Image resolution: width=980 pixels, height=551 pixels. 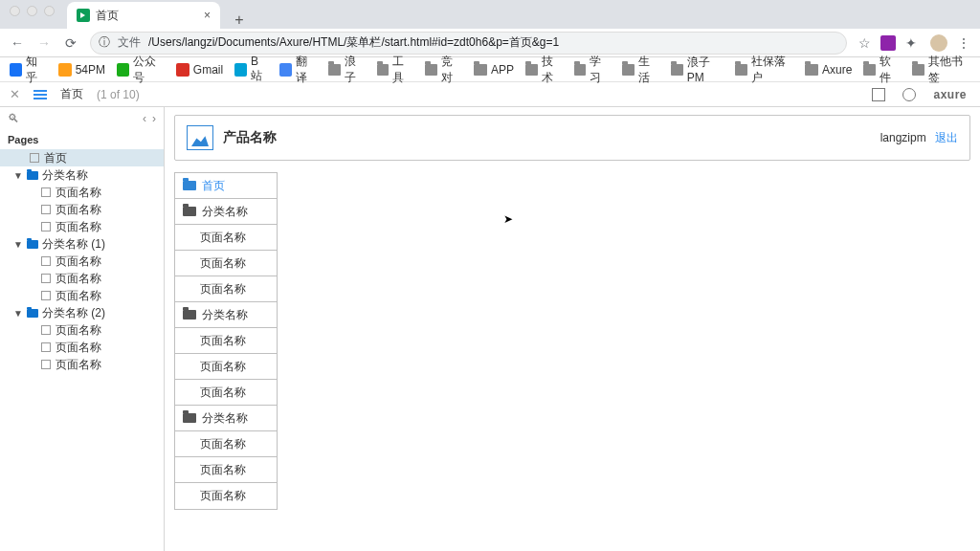 What do you see at coordinates (78, 193) in the screenshot?
I see `tree-label: 页面名称` at bounding box center [78, 193].